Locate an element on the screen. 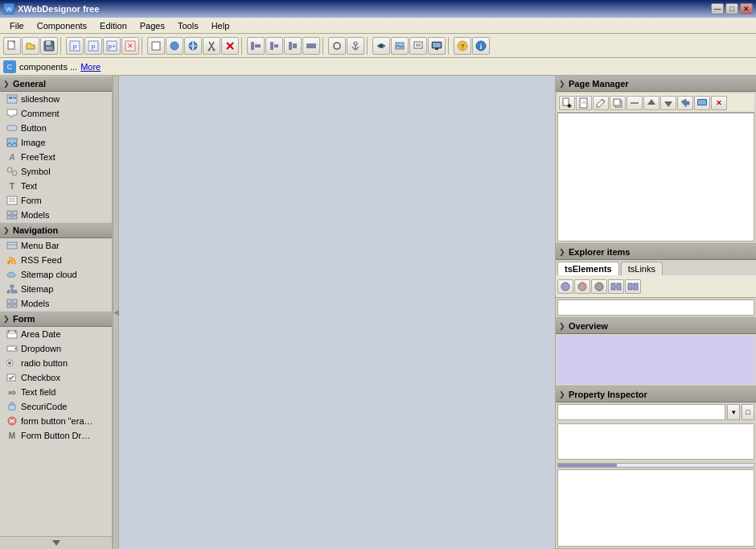 The width and height of the screenshot is (756, 549). pm-dash-btn is located at coordinates (635, 103).